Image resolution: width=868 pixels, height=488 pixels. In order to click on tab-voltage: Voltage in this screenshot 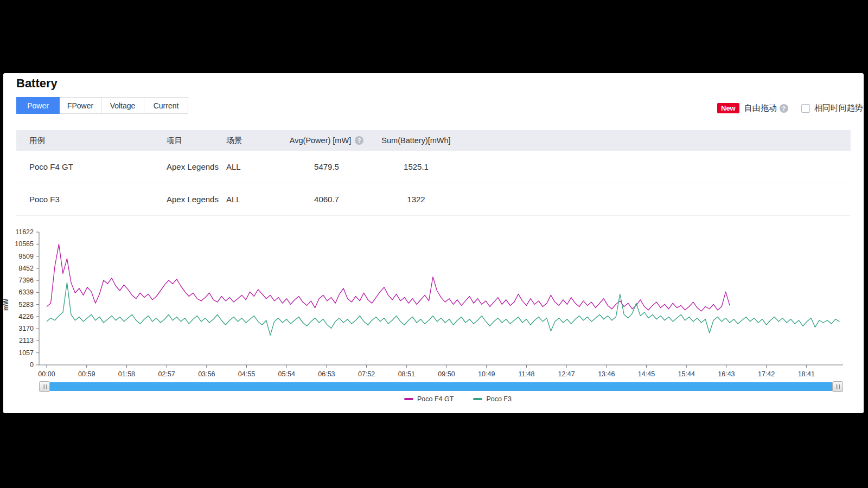, I will do `click(123, 105)`.